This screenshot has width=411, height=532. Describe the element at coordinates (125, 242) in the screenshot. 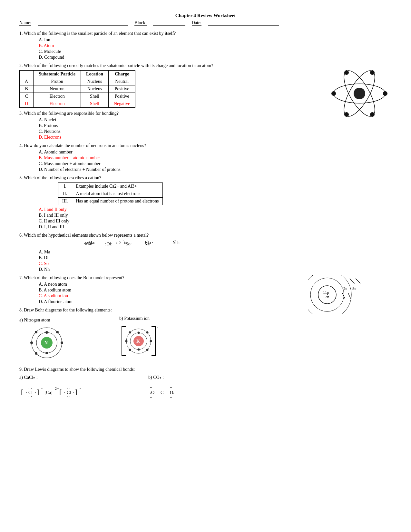

I see `svg-text: i:` at that location.